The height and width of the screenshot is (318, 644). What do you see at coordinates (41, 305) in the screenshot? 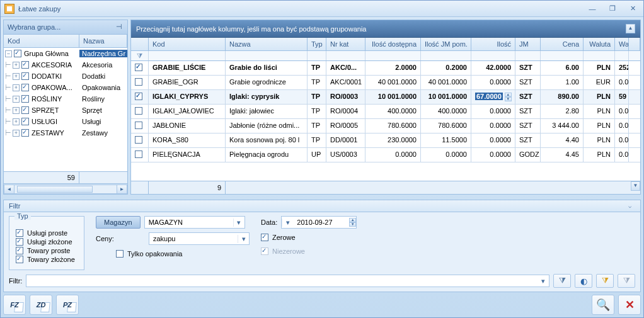
I see `zd-button: ZD` at bounding box center [41, 305].